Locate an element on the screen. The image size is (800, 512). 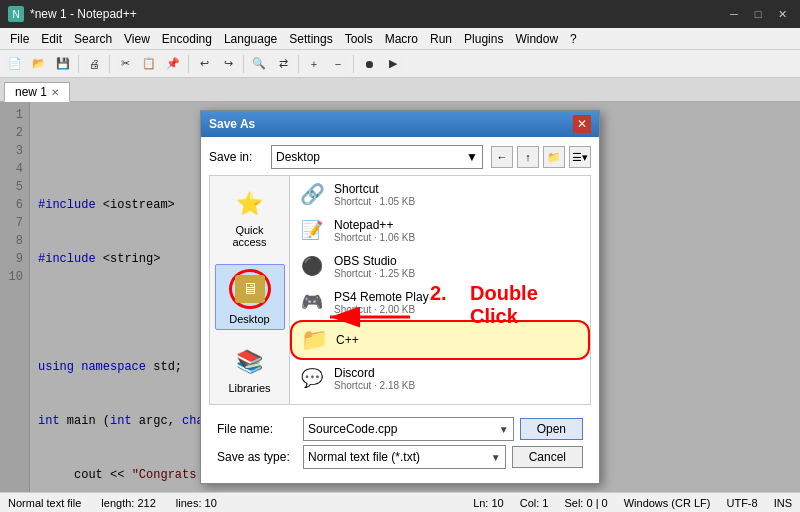
file-info-ps4: PS4 Remote Play Shortcut · 2.00 KB is located at coordinates (382, 302).